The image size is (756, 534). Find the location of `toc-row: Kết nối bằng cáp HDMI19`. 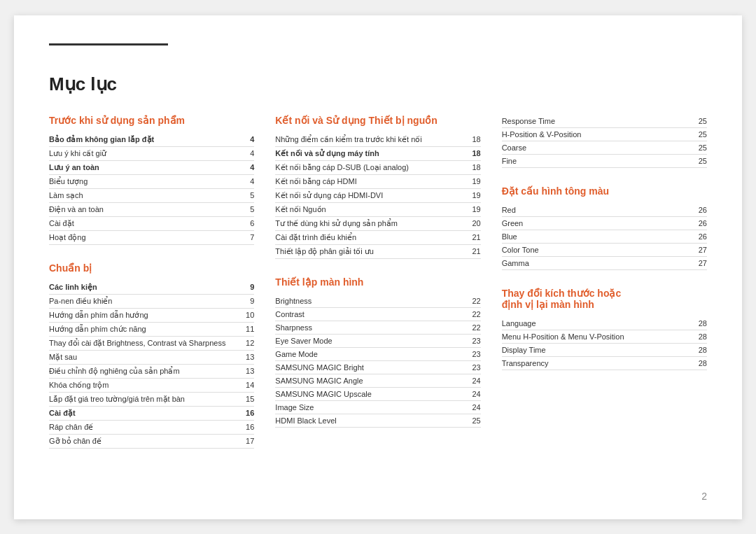

toc-row: Kết nối bằng cáp HDMI19 is located at coordinates (378, 181).